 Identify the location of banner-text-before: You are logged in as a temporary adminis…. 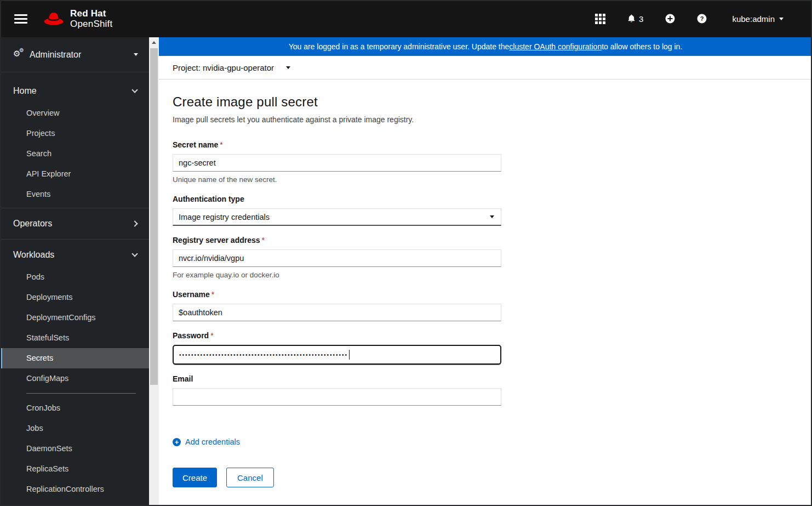
(399, 47).